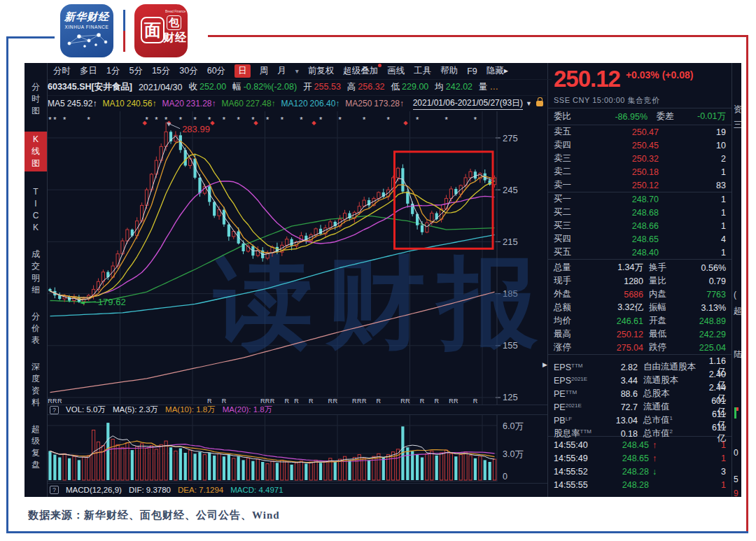 The height and width of the screenshot is (541, 756). Describe the element at coordinates (248, 410) in the screenshot. I see `vol-ma20: MA(20): 1.8万` at that location.